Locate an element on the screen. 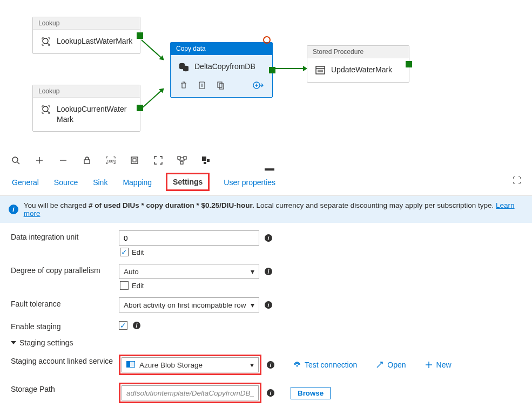 This screenshot has width=532, height=408. zoom-100-icon: 100% is located at coordinates (111, 160).